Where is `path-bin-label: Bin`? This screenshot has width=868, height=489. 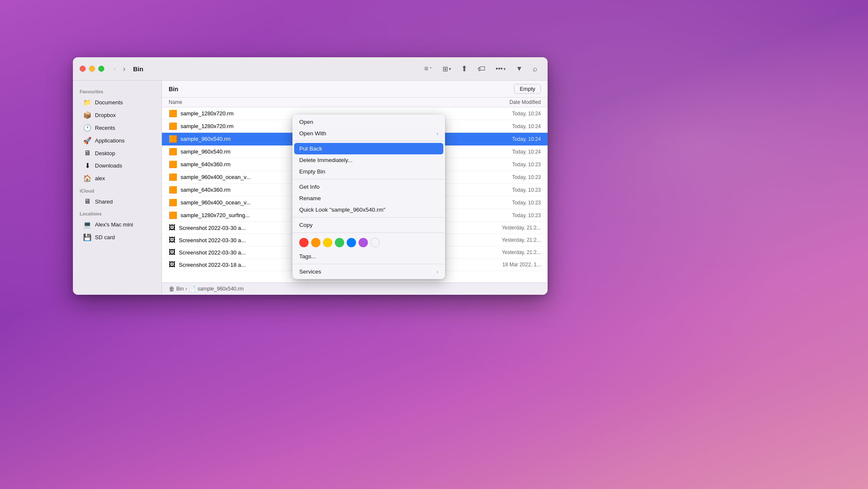
path-bin-label: Bin is located at coordinates (180, 289).